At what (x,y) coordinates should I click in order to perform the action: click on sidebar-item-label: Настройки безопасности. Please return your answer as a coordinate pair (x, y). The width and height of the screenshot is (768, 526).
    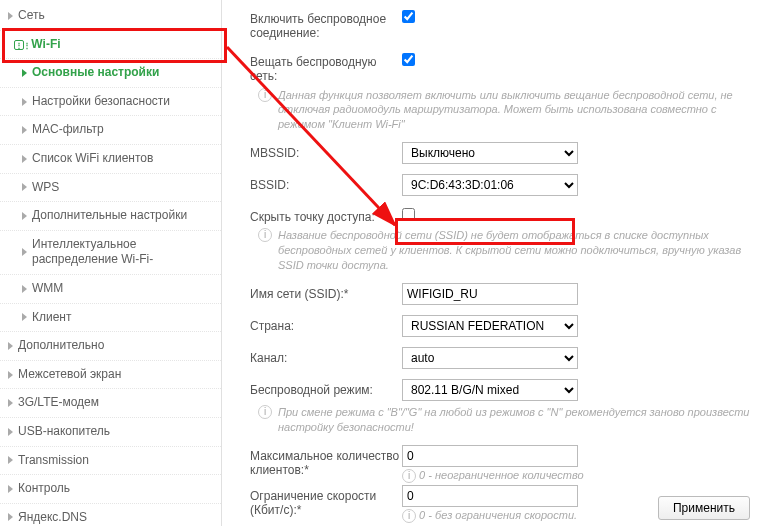
    Looking at the image, I should click on (101, 101).